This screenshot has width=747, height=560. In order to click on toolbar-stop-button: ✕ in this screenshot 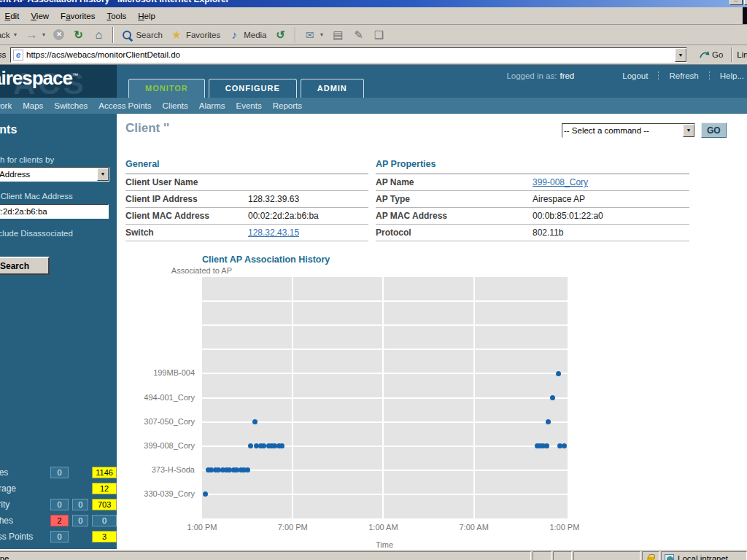, I will do `click(58, 35)`.